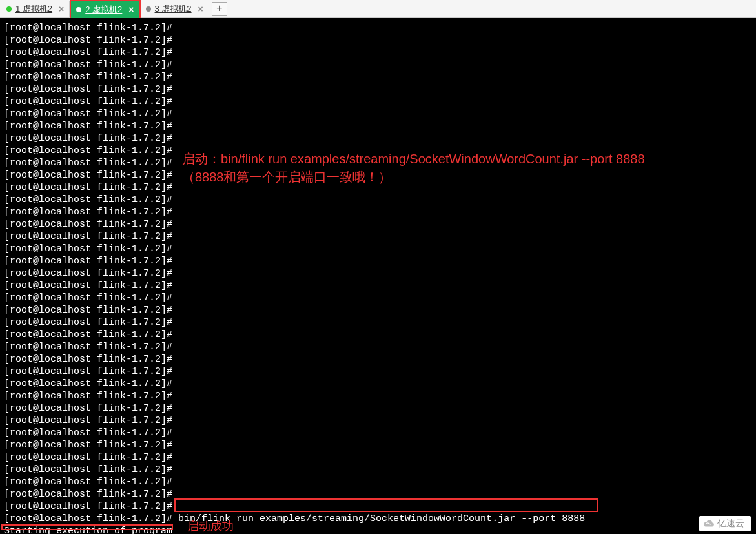  What do you see at coordinates (380, 529) in the screenshot?
I see `output-line: Starting execution of program` at bounding box center [380, 529].